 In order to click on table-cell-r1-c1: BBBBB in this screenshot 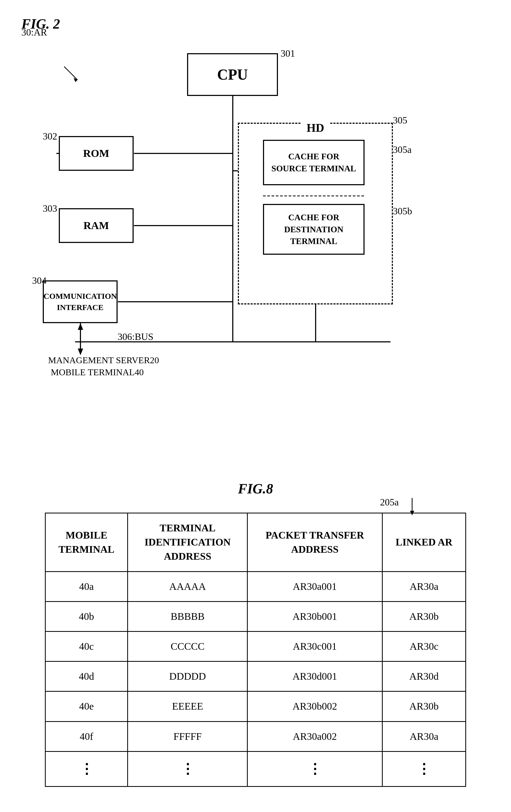, I will do `click(187, 616)`.